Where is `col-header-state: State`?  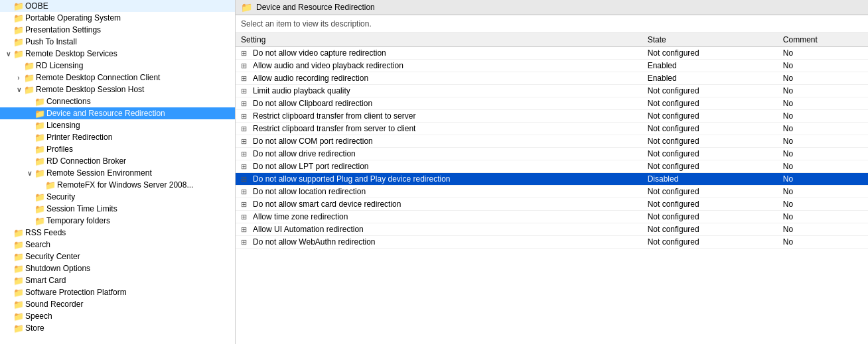 col-header-state: State is located at coordinates (710, 40).